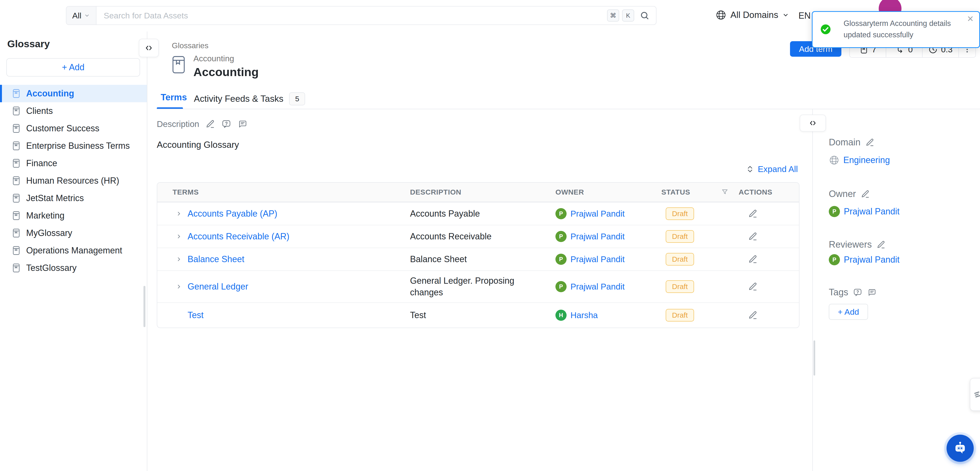 This screenshot has width=980, height=471. I want to click on request-tags-icon, so click(858, 293).